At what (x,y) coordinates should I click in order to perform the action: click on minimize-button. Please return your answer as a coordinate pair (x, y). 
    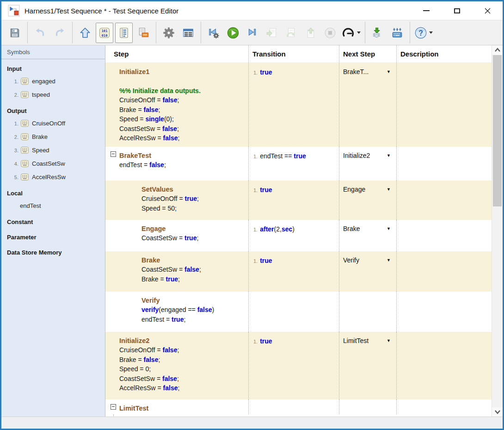
    Looking at the image, I should click on (426, 11).